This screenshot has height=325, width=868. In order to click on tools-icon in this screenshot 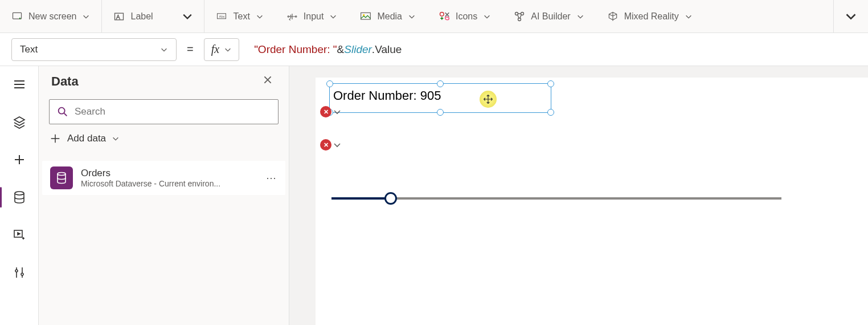, I will do `click(19, 273)`.